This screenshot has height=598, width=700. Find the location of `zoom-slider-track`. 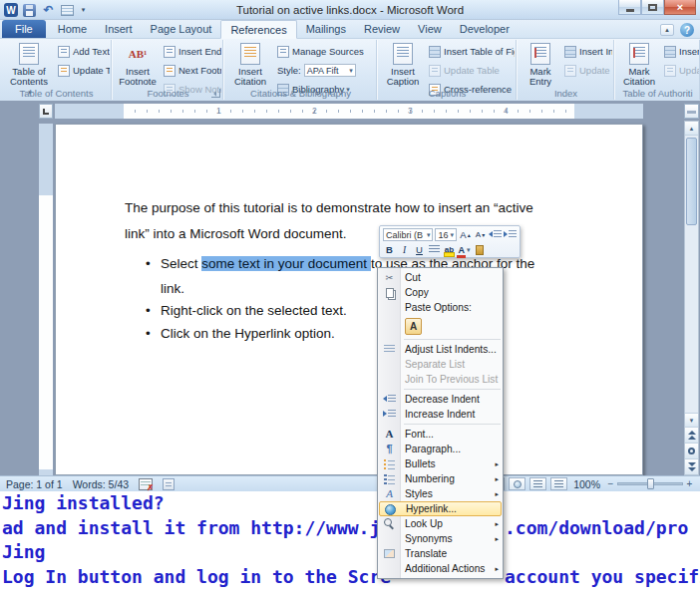

zoom-slider-track is located at coordinates (650, 484).